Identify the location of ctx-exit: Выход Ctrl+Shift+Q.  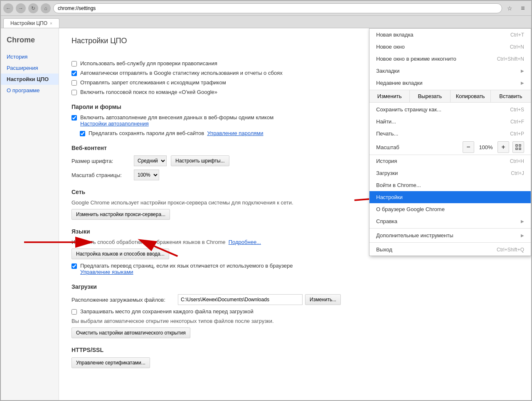
(450, 249).